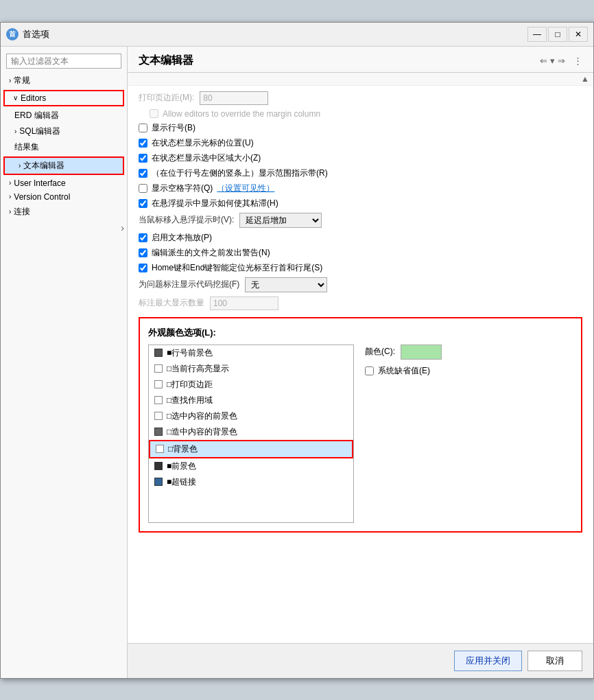  Describe the element at coordinates (174, 128) in the screenshot. I see `show-line-num-label: 显示行号(B)` at that location.